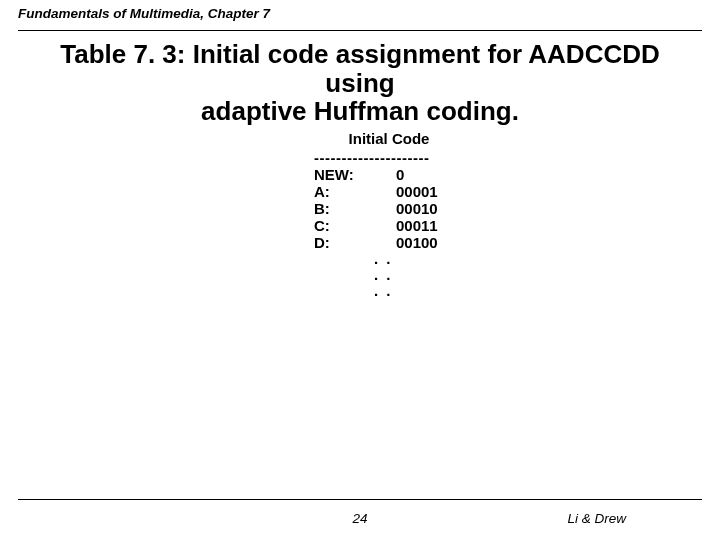  What do you see at coordinates (400, 174) in the screenshot?
I see `value-cell: 0` at bounding box center [400, 174].